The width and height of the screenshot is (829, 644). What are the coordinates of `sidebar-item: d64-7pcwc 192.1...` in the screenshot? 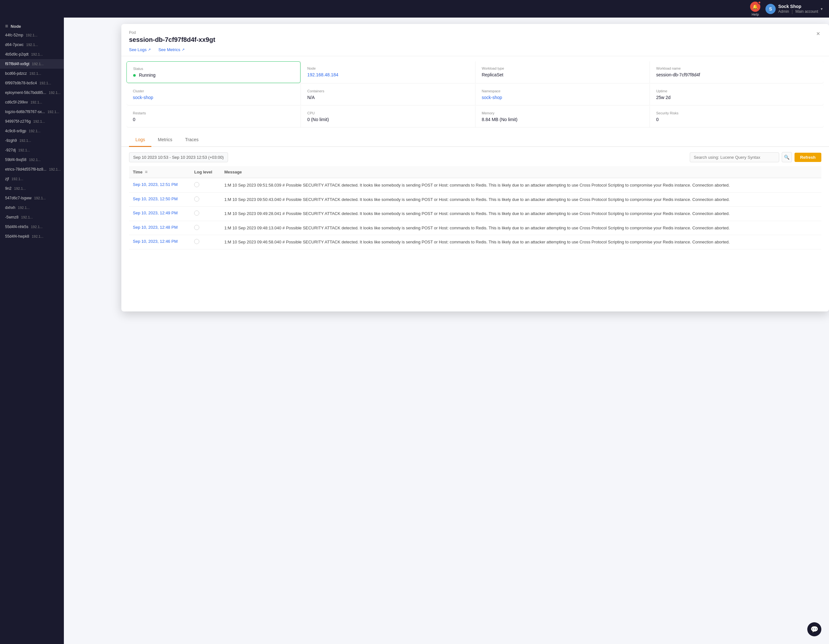 It's located at (32, 45).